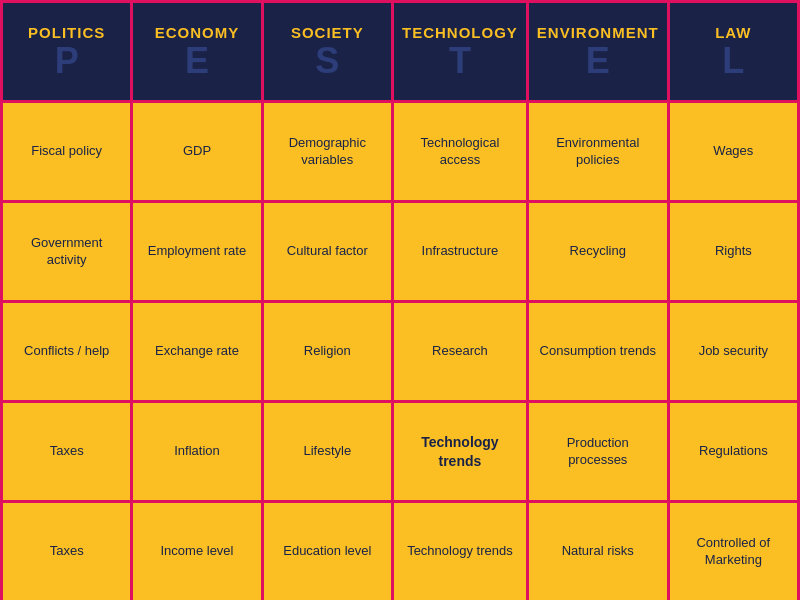 The height and width of the screenshot is (600, 800). What do you see at coordinates (460, 552) in the screenshot?
I see `cell-text-r4-c3: Technology trends` at bounding box center [460, 552].